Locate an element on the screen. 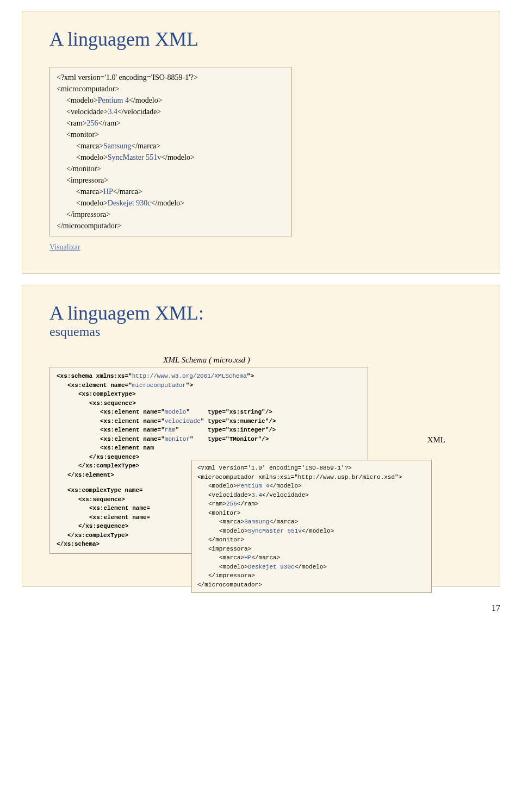  ov-line: <ram>256</ram> is located at coordinates (312, 504).